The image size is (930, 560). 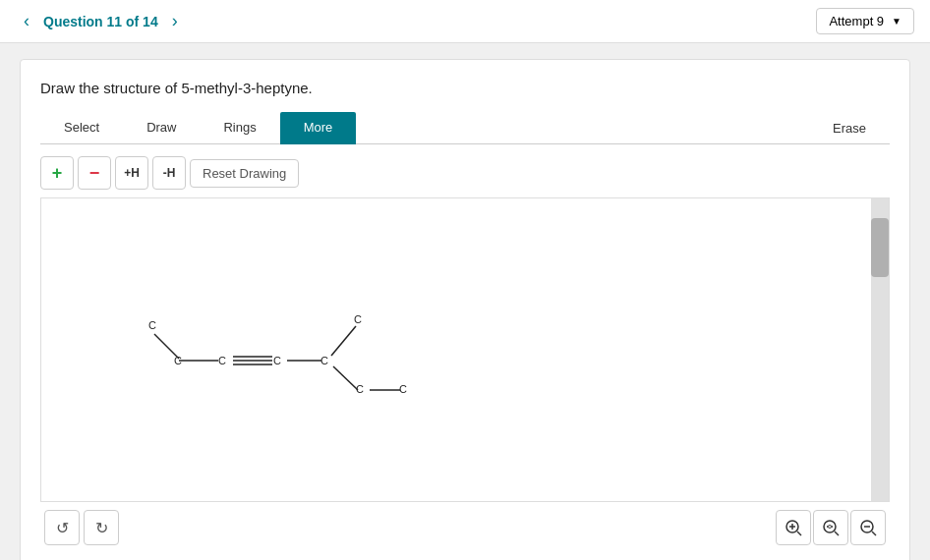 I want to click on remove-hydrogen-button: -H, so click(x=169, y=173).